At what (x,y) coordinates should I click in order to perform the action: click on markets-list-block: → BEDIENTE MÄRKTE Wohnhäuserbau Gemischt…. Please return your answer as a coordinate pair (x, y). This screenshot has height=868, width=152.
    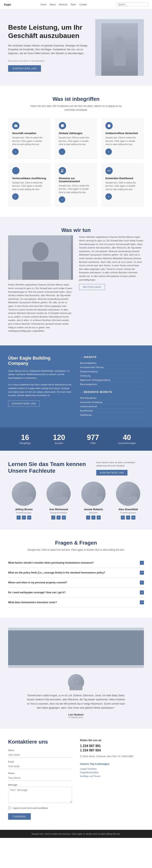
    Looking at the image, I should click on (112, 404).